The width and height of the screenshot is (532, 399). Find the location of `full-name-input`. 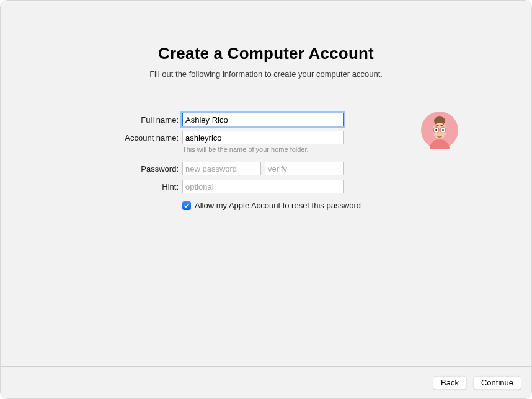

full-name-input is located at coordinates (263, 120).